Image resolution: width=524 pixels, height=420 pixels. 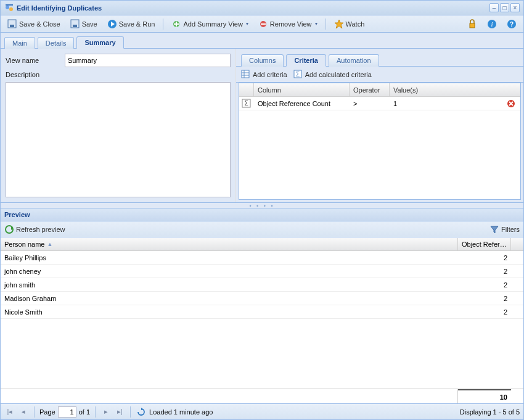 What do you see at coordinates (262, 285) in the screenshot?
I see `preview-row: john smith 2` at bounding box center [262, 285].